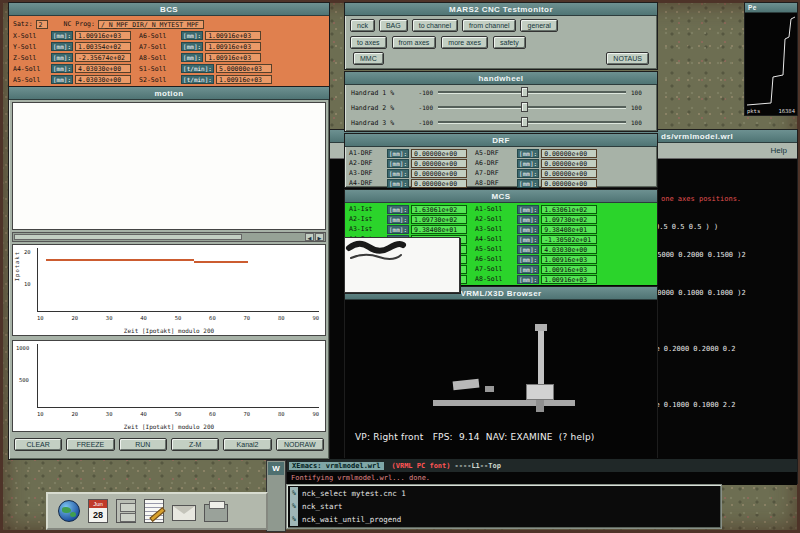 This screenshot has height=533, width=800. Describe the element at coordinates (90, 444) in the screenshot. I see `freeze-button: FREEZE` at that location.